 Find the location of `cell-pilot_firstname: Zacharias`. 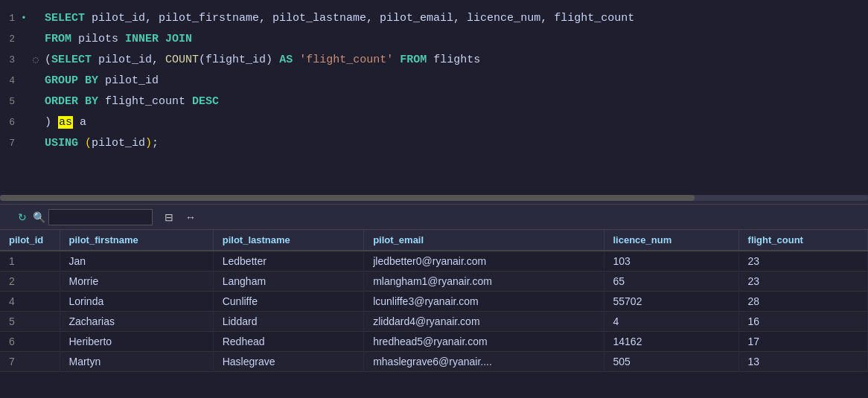

cell-pilot_firstname: Zacharias is located at coordinates (136, 321).